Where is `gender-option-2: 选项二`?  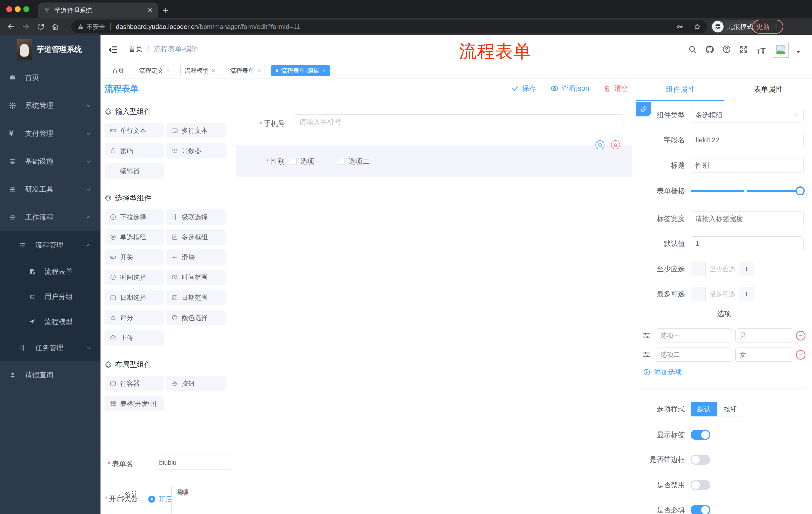
gender-option-2: 选项二 is located at coordinates (354, 161).